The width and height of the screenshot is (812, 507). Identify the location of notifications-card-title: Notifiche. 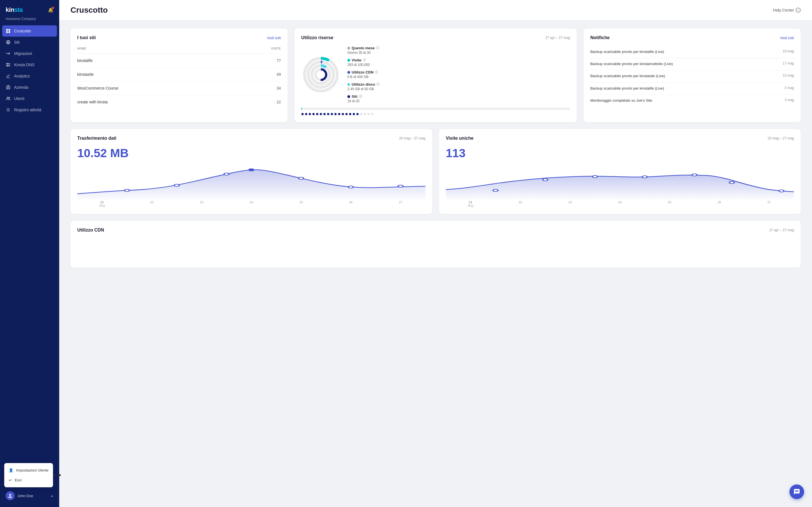
(600, 38).